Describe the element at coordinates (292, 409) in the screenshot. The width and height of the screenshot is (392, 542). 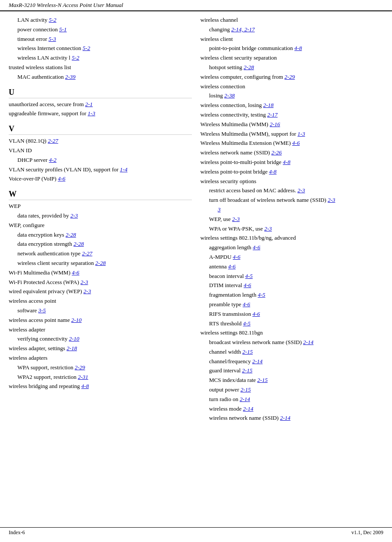
I see `index-entry: wireless mode 2-14` at that location.